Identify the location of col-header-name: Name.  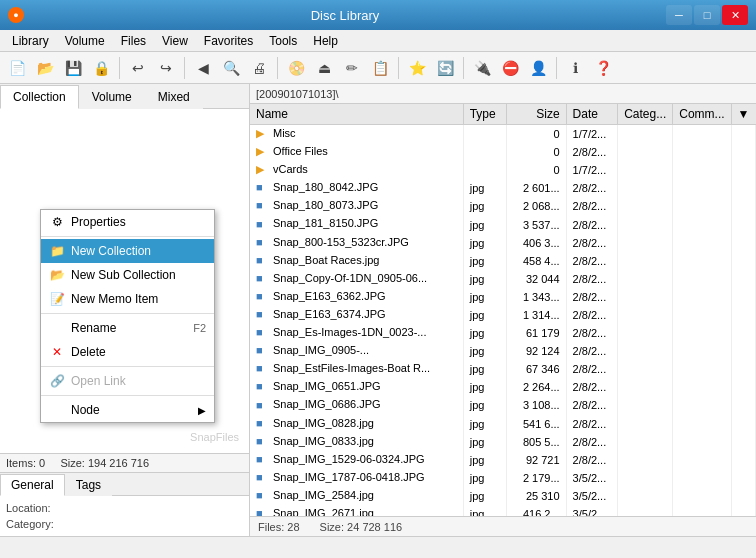
(356, 114).